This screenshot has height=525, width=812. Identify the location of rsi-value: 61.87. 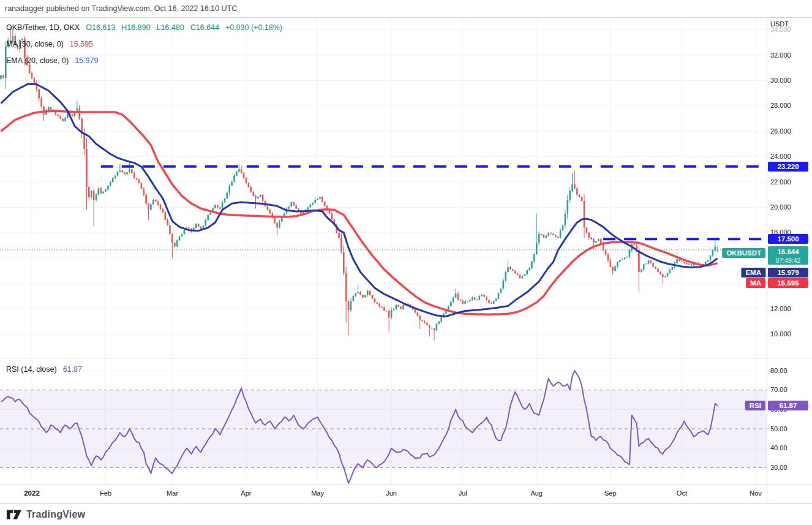
(72, 369).